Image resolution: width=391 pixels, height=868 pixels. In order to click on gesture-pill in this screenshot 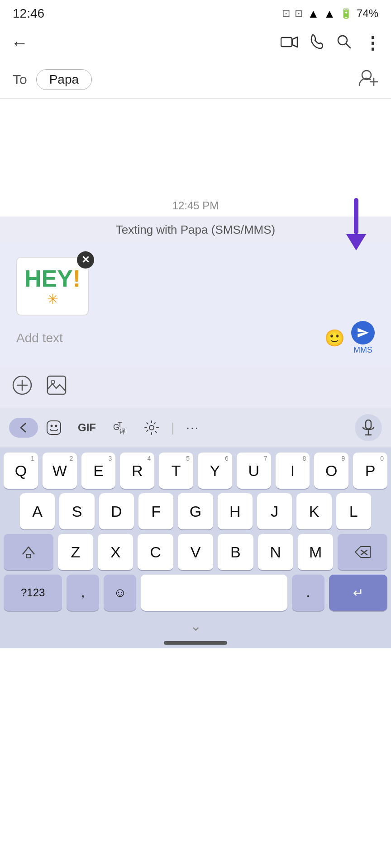, I will do `click(196, 643)`.